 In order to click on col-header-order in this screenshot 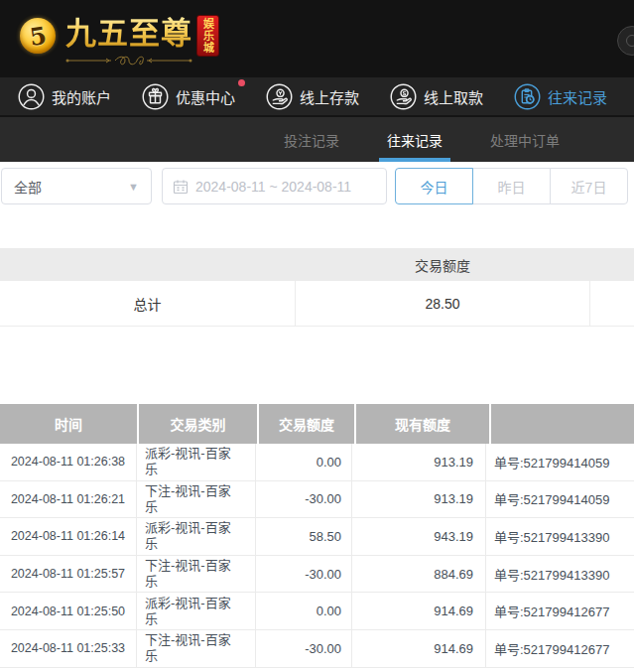, I will do `click(563, 424)`.